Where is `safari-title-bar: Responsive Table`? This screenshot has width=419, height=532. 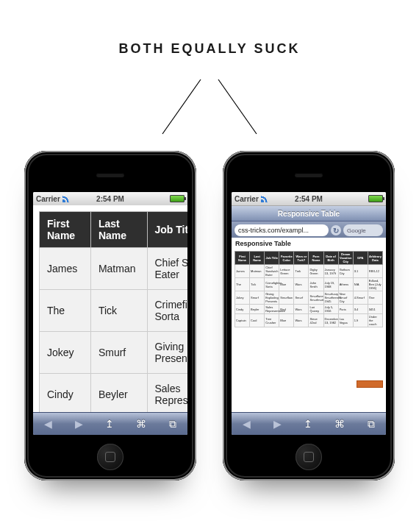
safari-title-bar: Responsive Table is located at coordinates (309, 213).